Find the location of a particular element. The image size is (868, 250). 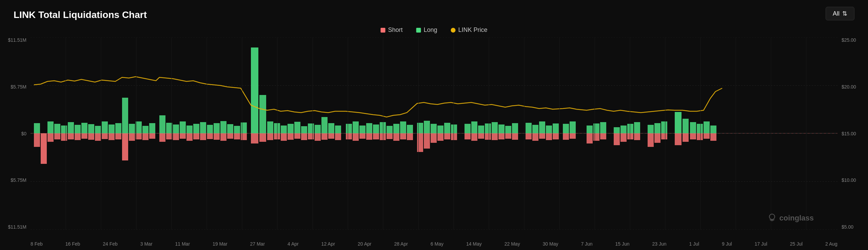

y-left-1: $5.75M is located at coordinates (18, 87).